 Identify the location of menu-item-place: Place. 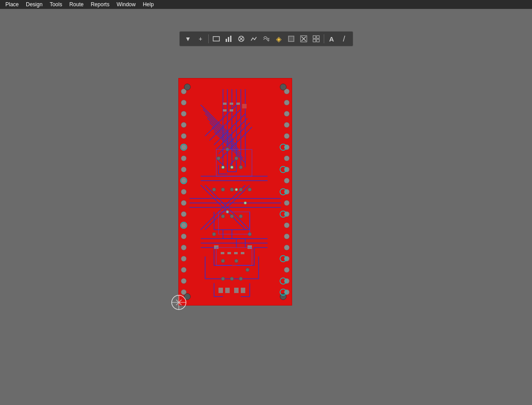
(12, 4).